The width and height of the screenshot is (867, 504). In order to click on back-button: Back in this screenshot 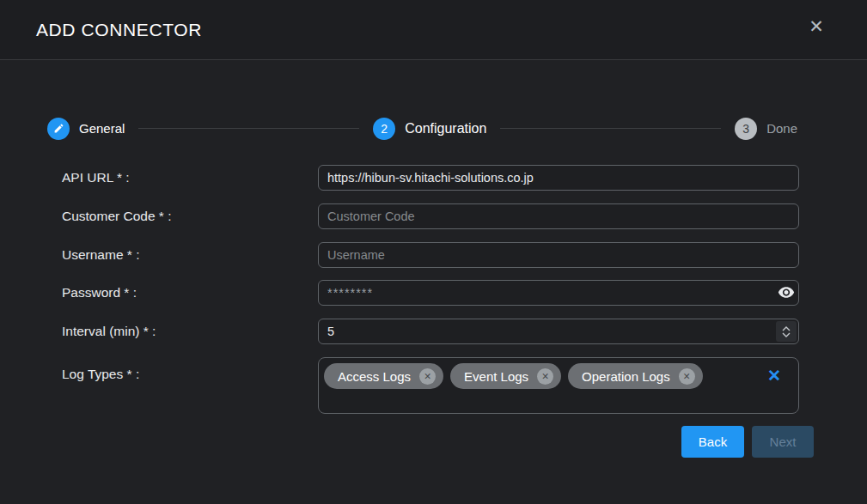, I will do `click(713, 441)`.